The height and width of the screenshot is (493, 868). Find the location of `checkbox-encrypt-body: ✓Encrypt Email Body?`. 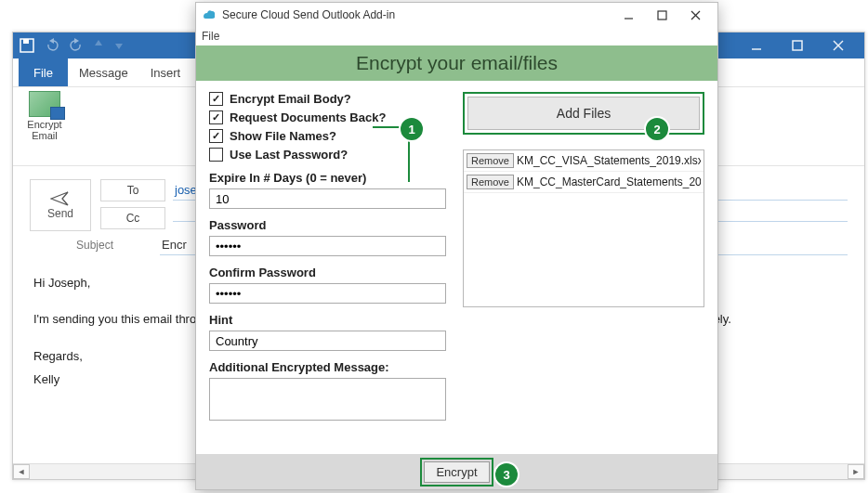

checkbox-encrypt-body: ✓Encrypt Email Body? is located at coordinates (327, 98).